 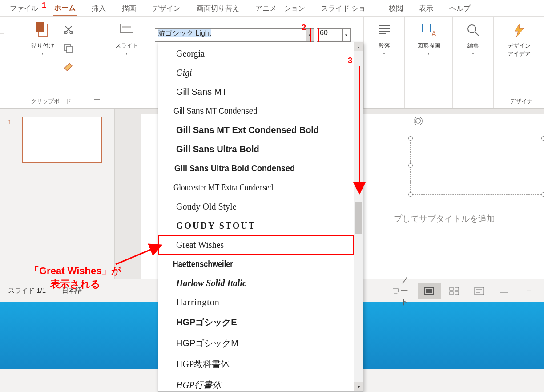 What do you see at coordinates (467, 227) in the screenshot?
I see `subtitle-placeholder: プしてサブタイトルを追加` at bounding box center [467, 227].